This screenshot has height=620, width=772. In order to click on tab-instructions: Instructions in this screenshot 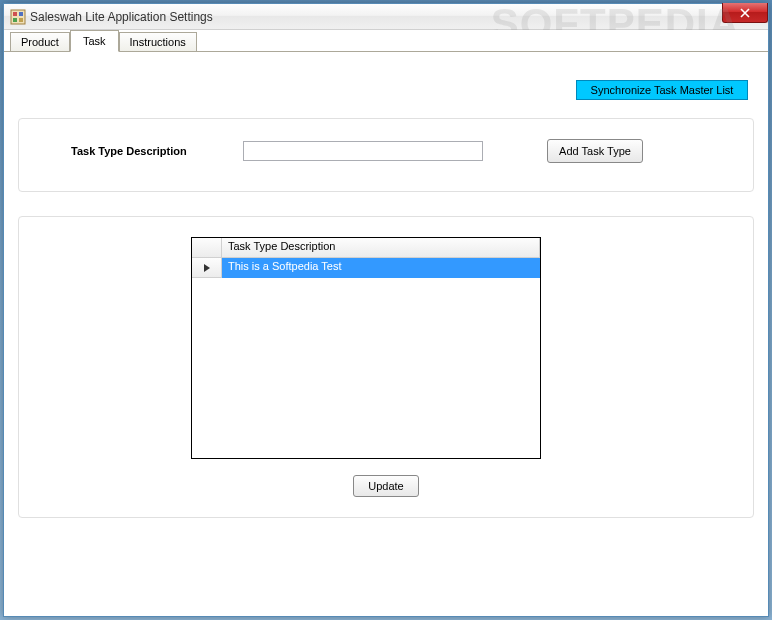, I will do `click(158, 42)`.